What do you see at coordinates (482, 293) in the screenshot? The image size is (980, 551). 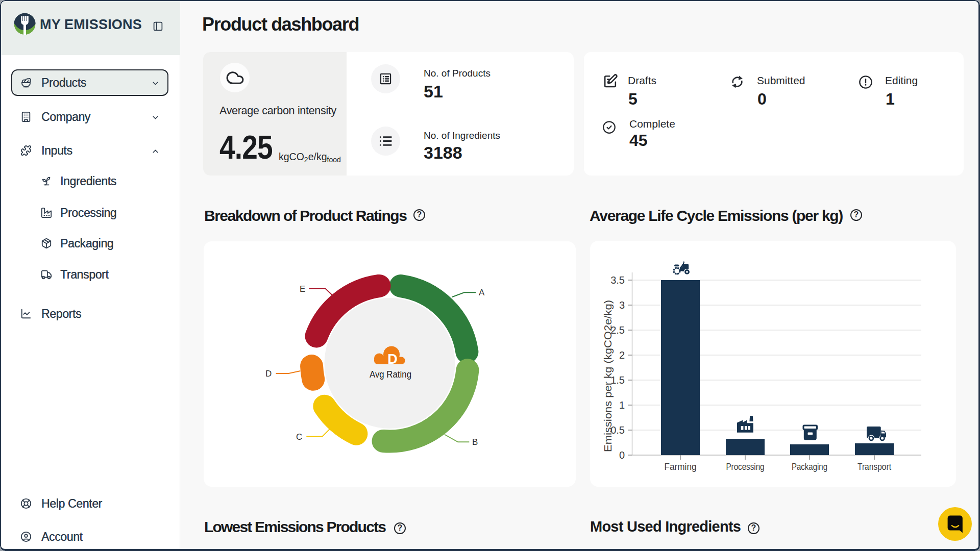 I see `svg-text: A` at bounding box center [482, 293].